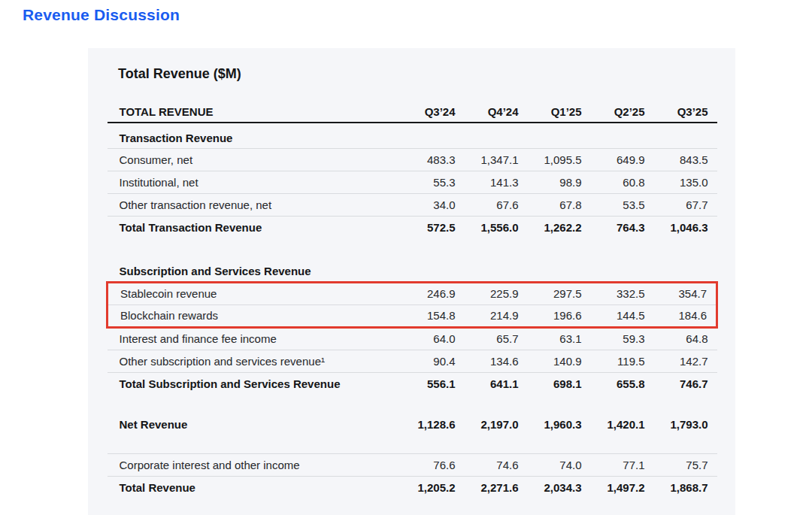 The width and height of the screenshot is (812, 515). What do you see at coordinates (424, 465) in the screenshot?
I see `cell-value: 76.6` at bounding box center [424, 465].